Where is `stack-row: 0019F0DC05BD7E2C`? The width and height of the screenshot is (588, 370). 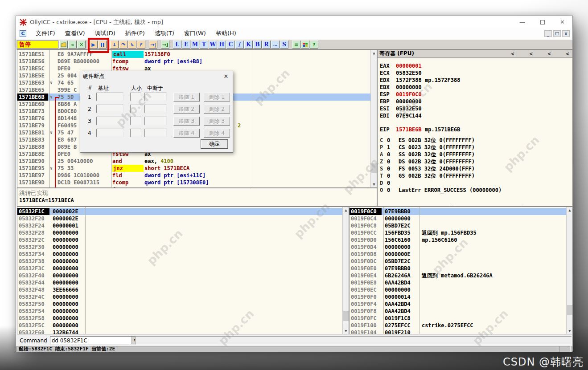
stack-row: 0019F0DC05BD7E2C is located at coordinates (458, 261).